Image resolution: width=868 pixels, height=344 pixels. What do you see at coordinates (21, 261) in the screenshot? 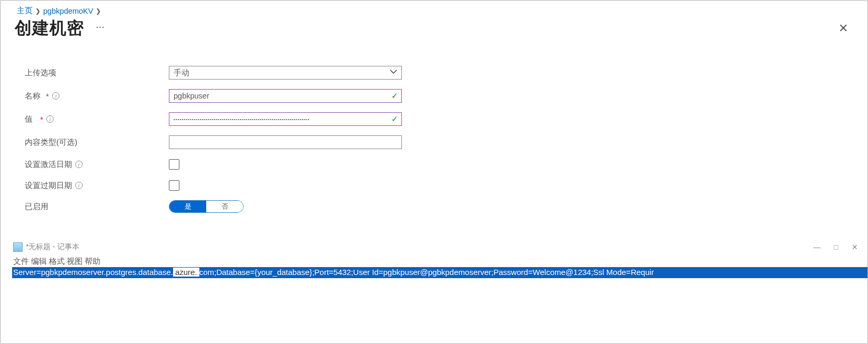
I see `menu-file: 文件` at bounding box center [21, 261].